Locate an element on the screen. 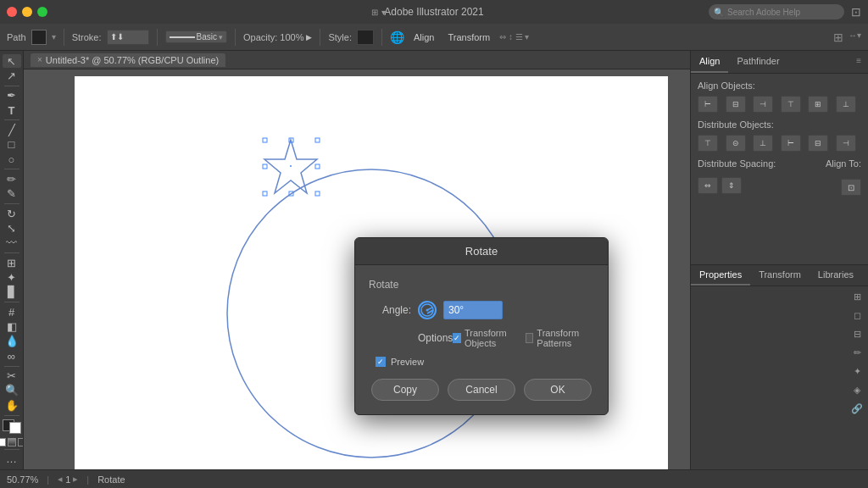 This screenshot has height=488, width=868. artboard-nav-icon: ◂ is located at coordinates (60, 480).